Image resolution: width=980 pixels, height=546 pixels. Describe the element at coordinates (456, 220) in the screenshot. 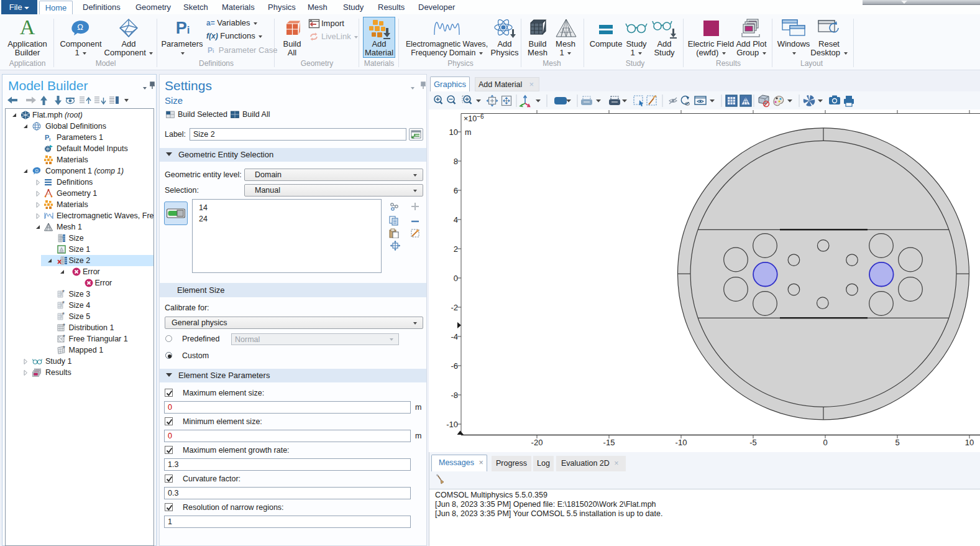

I see `svg-text: 4` at that location.